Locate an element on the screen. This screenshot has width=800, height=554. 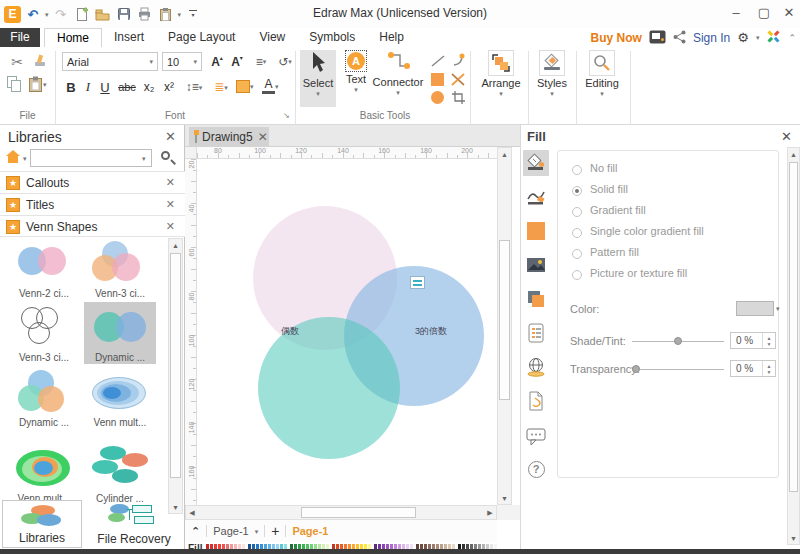
font-size-select: 10▾ is located at coordinates (182, 62).